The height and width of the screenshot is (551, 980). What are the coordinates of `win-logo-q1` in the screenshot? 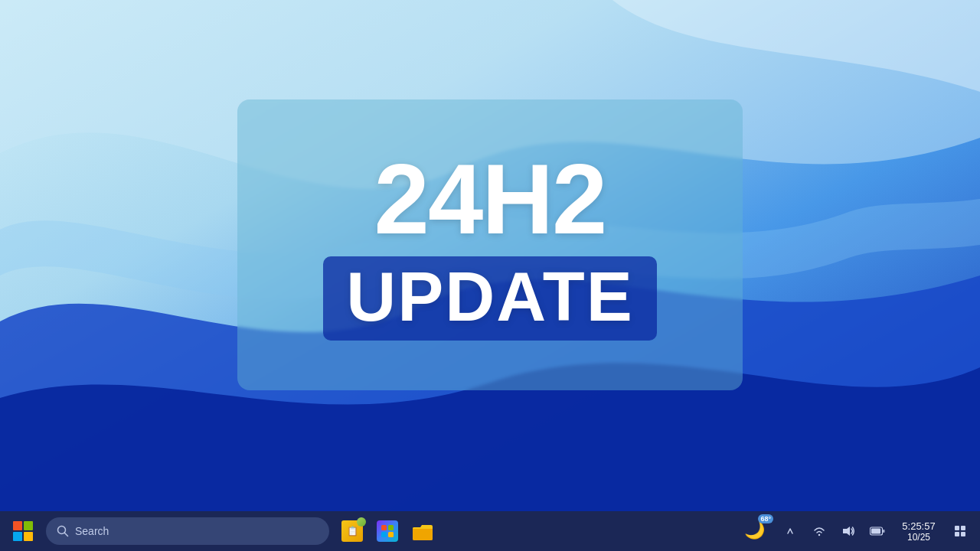 It's located at (18, 526).